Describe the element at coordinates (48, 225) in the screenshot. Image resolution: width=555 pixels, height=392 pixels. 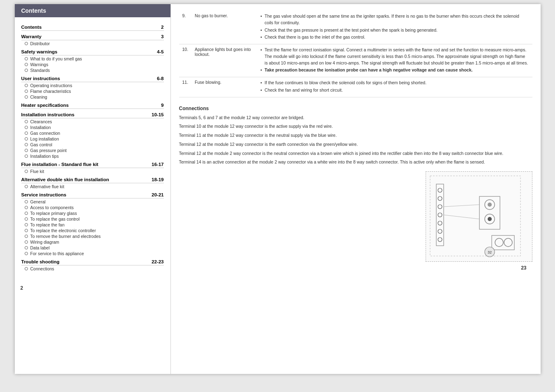
I see `toc-sub-label: To replace the fan` at that location.